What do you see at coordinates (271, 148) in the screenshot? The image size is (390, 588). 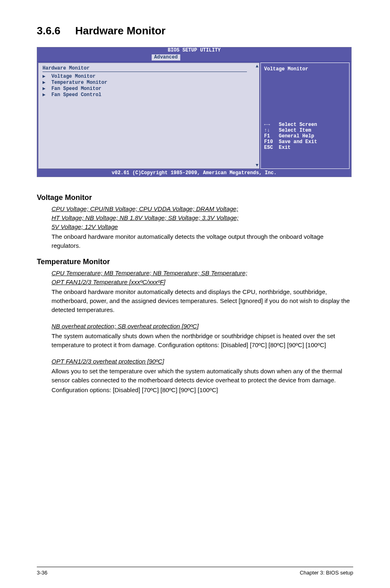 I see `bios-nav-key: ESC` at bounding box center [271, 148].